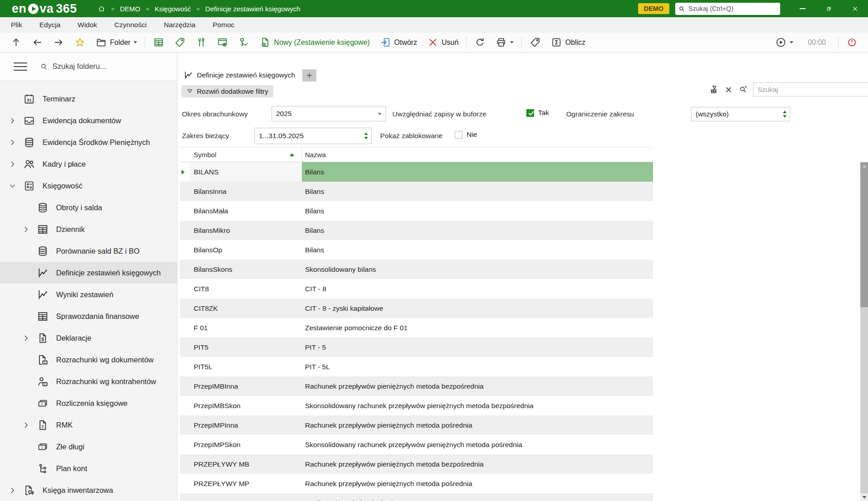 This screenshot has width=868, height=501. Describe the element at coordinates (246, 328) in the screenshot. I see `symbol-cell: F 01` at that location.